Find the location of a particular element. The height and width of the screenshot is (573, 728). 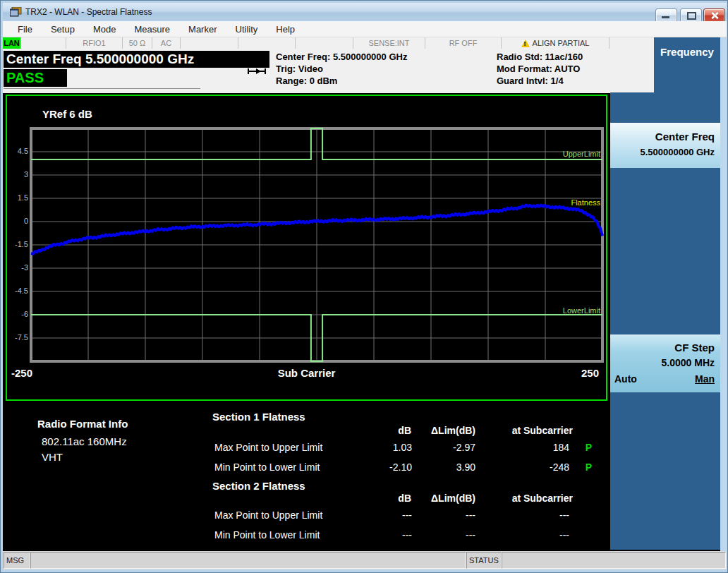

section1-row2-label: Min Point to Lower Limit is located at coordinates (267, 467).